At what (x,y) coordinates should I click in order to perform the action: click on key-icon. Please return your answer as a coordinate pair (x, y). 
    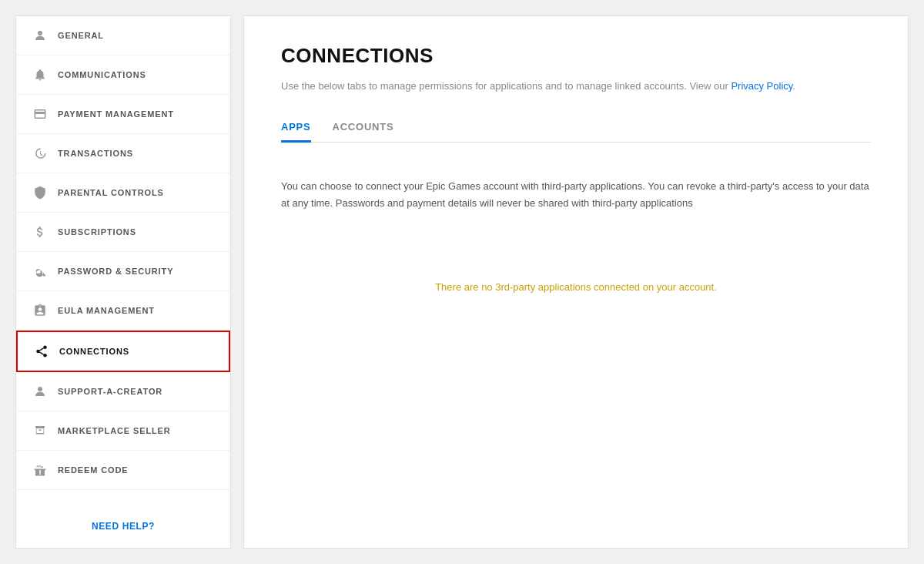
    Looking at the image, I should click on (40, 271).